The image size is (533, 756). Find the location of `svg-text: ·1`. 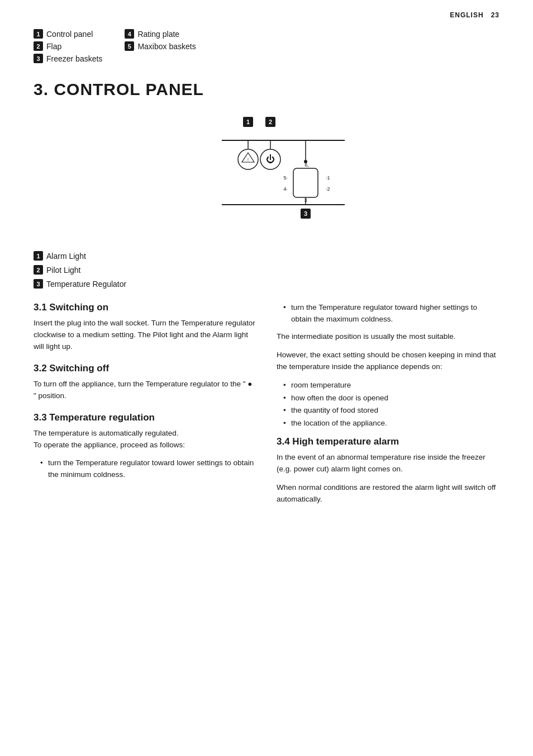

svg-text: ·1 is located at coordinates (328, 178).